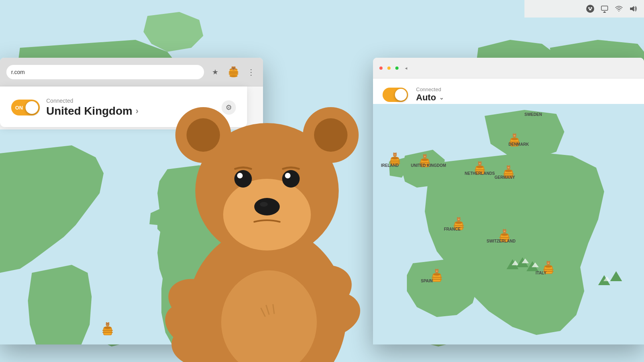 This screenshot has height=362, width=644. What do you see at coordinates (92, 101) in the screenshot?
I see `vpn-connected-label: Connected` at bounding box center [92, 101].